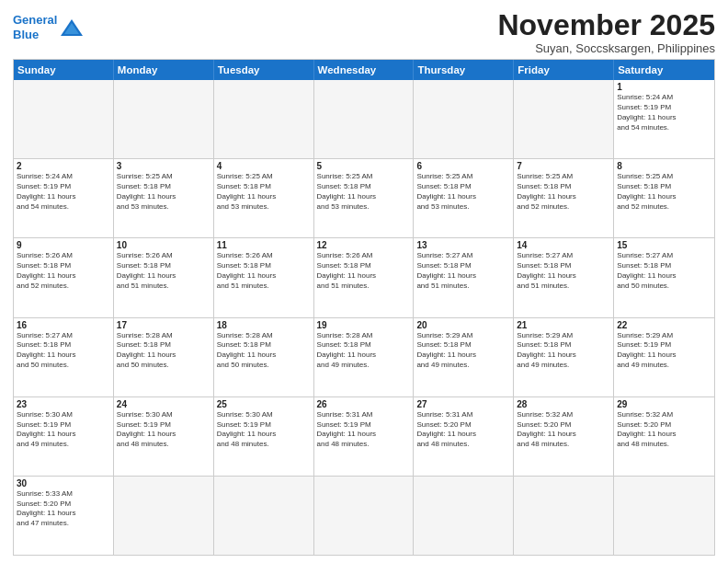  Describe the element at coordinates (563, 270) in the screenshot. I see `day-info-14: Sunrise: 5:27 AM Sunset: 5:18 PM Dayligh…` at that location.